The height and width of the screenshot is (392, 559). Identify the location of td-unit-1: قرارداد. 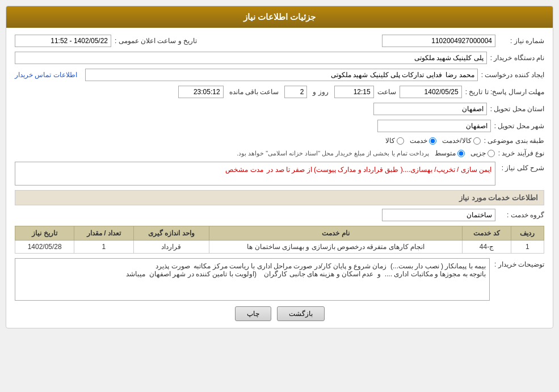
(171, 247).